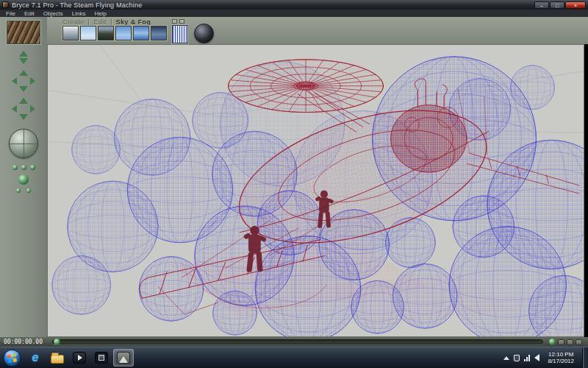  I want to click on cloud-histogram-thumbnail, so click(180, 34).